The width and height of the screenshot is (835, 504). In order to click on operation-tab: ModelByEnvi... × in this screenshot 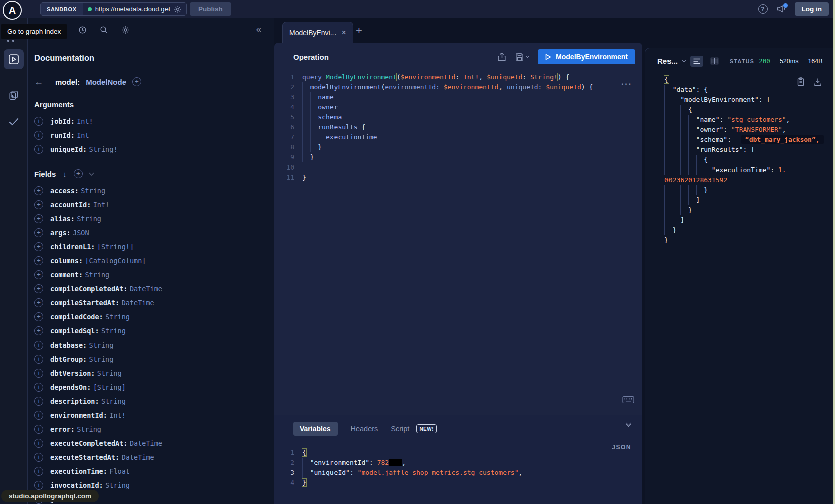, I will do `click(318, 32)`.